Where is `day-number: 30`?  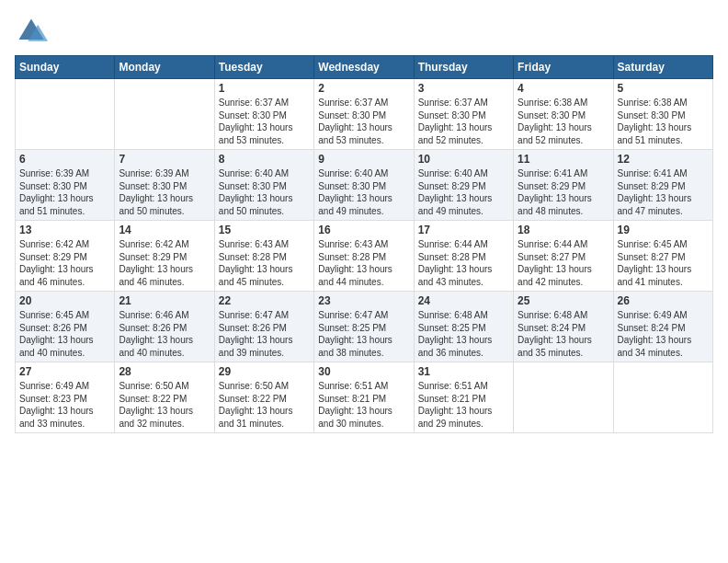 day-number: 30 is located at coordinates (364, 372).